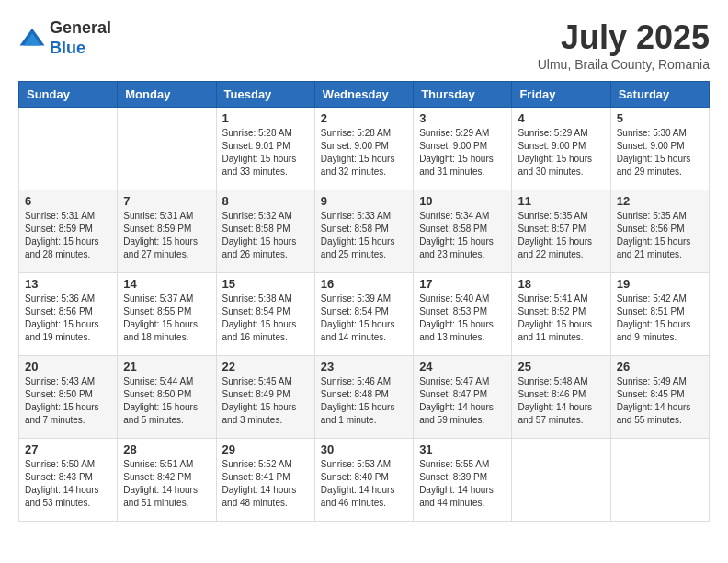 Image resolution: width=728 pixels, height=563 pixels. I want to click on day-number: 6, so click(68, 201).